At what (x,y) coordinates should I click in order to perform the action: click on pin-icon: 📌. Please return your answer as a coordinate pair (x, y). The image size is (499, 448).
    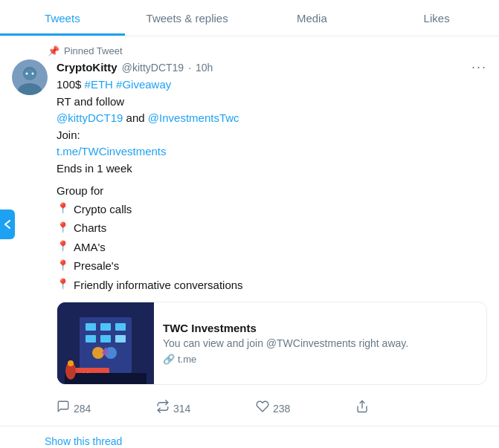
    Looking at the image, I should click on (54, 51).